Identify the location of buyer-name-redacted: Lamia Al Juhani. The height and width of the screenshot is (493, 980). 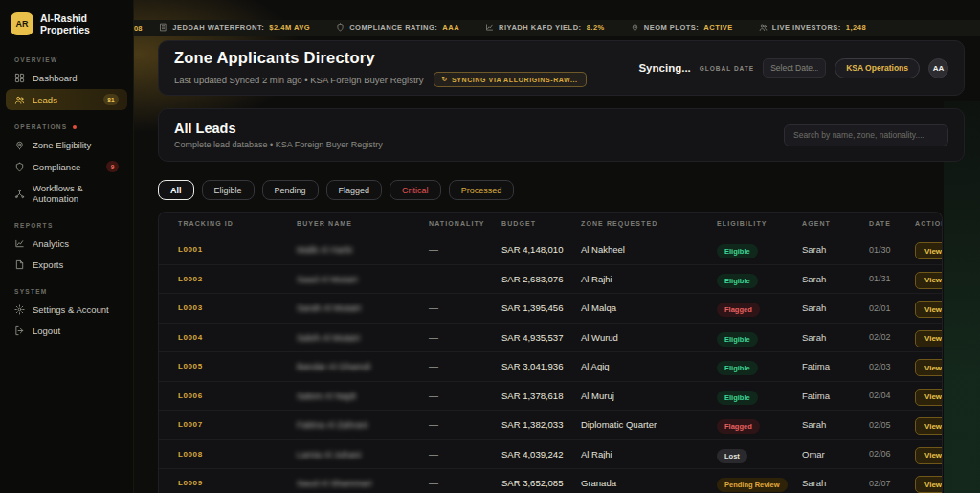
(363, 454).